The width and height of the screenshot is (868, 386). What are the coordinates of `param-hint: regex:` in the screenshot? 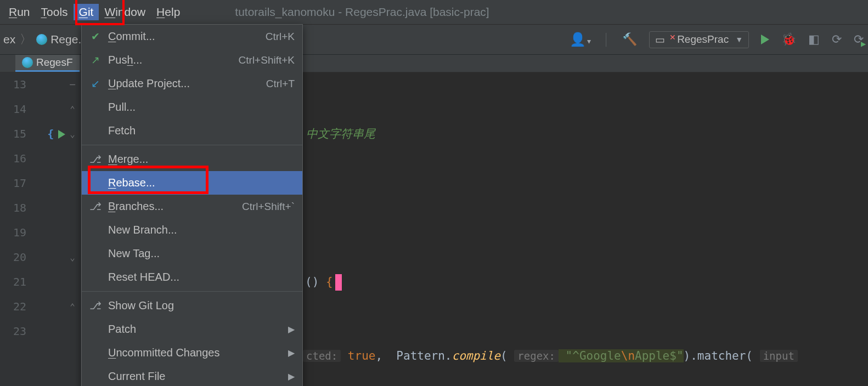 It's located at (537, 356).